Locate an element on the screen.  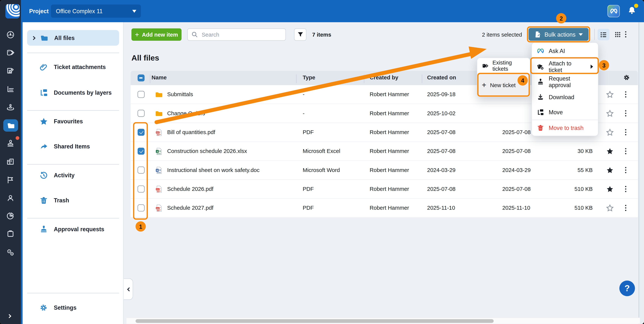
documents-icon is located at coordinates (10, 126).